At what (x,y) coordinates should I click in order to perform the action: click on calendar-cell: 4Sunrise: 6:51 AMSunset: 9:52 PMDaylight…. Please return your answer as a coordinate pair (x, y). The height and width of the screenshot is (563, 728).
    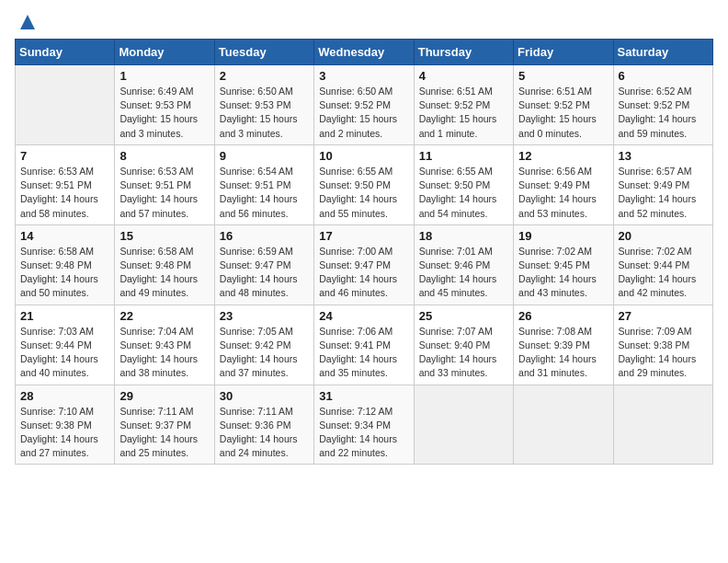
    Looking at the image, I should click on (463, 105).